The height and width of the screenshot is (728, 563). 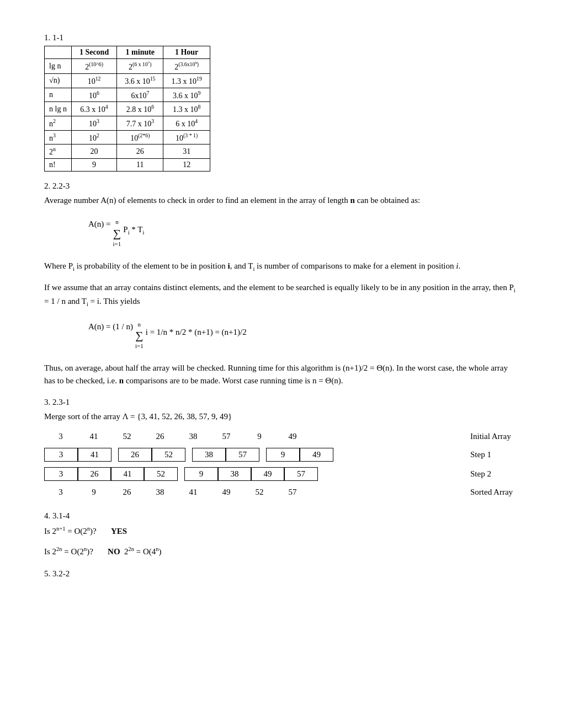 What do you see at coordinates (226, 454) in the screenshot?
I see `step1-group-3: 38 57` at bounding box center [226, 454].